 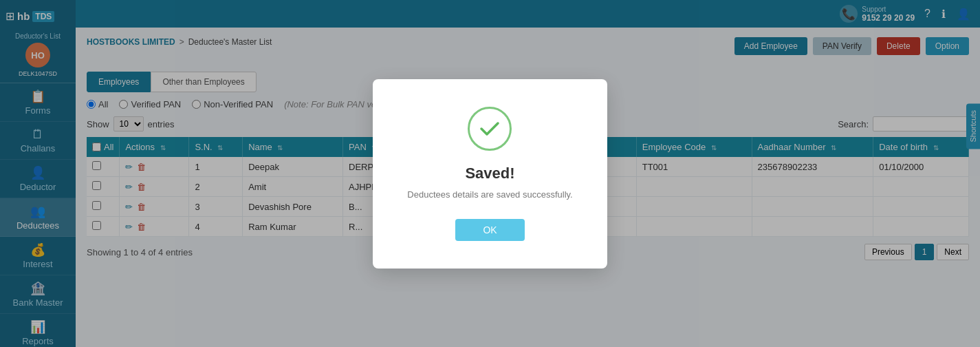 What do you see at coordinates (490, 194) in the screenshot?
I see `modal-message: Deductees details are saved successfully…` at bounding box center [490, 194].